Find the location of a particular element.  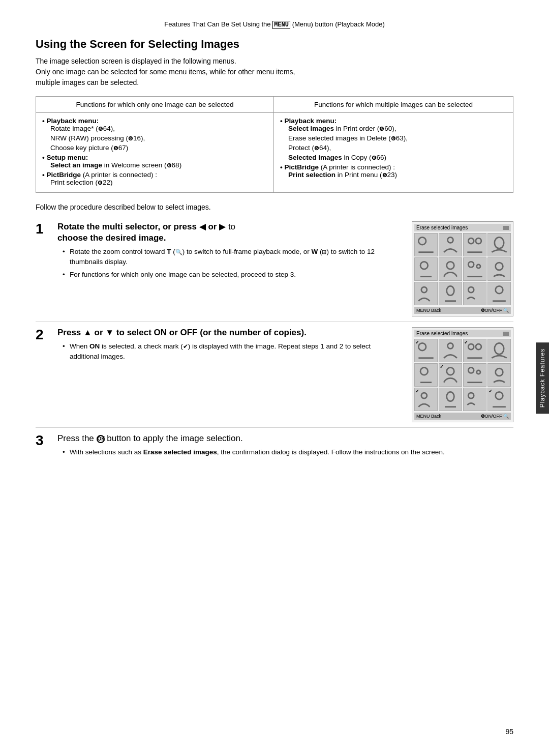

step1-content: Rotate the multi selector, or press ◀ or… is located at coordinates (230, 251).